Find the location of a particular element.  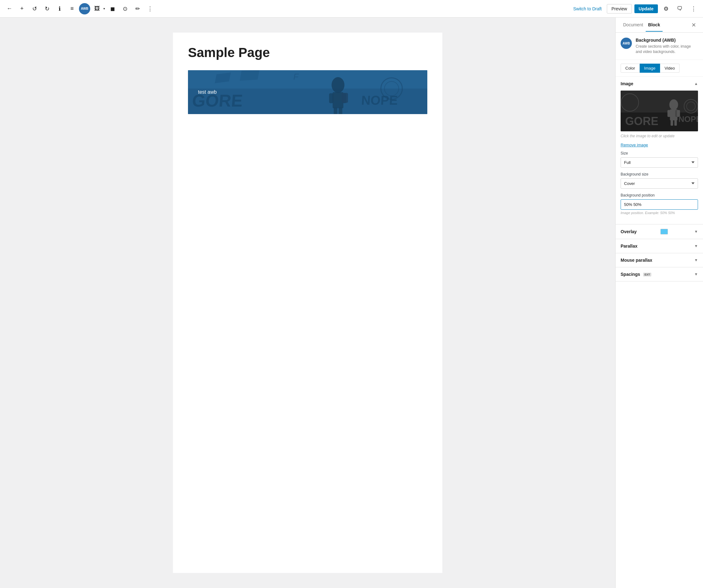

page-title: Sample Page is located at coordinates (307, 53).